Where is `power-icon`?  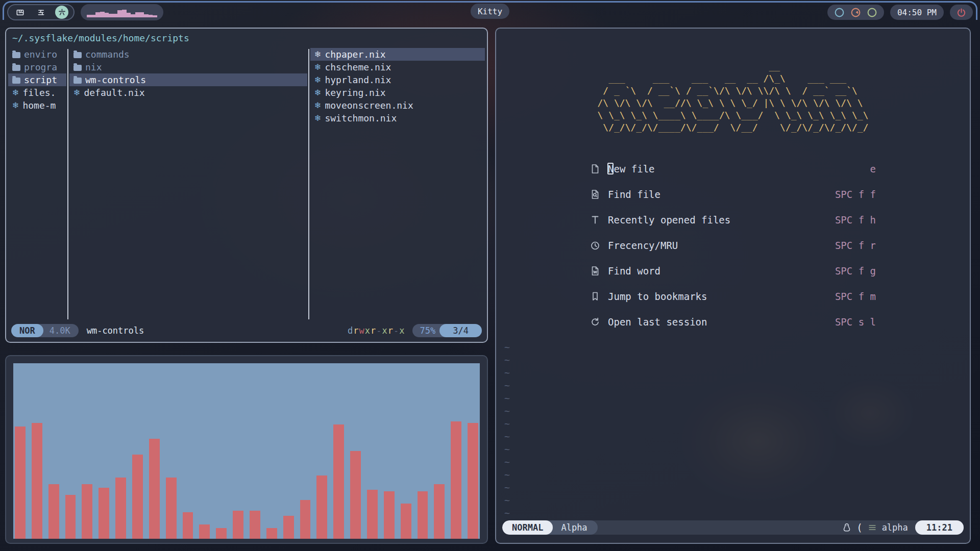
power-icon is located at coordinates (962, 12).